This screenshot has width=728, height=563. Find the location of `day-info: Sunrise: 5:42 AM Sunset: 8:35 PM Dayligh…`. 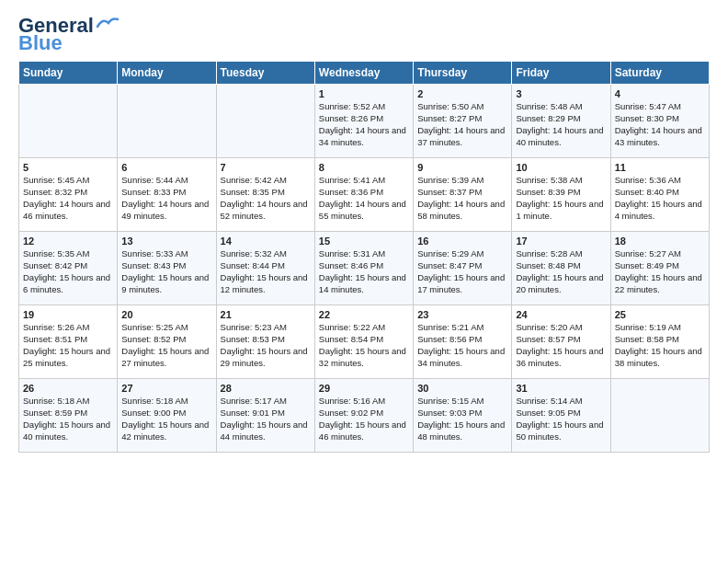

day-info: Sunrise: 5:42 AM Sunset: 8:35 PM Dayligh… is located at coordinates (266, 199).